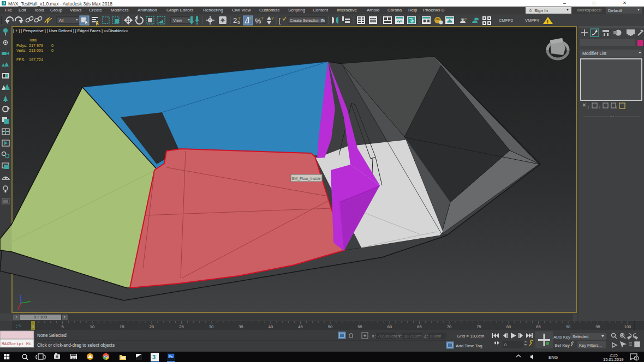  Describe the element at coordinates (71, 31) in the screenshot. I see `svg-text:[ + ] [ Perspective ] [ User D: [ + ] [ Perspective ] [ User Defined ] […` at that location.